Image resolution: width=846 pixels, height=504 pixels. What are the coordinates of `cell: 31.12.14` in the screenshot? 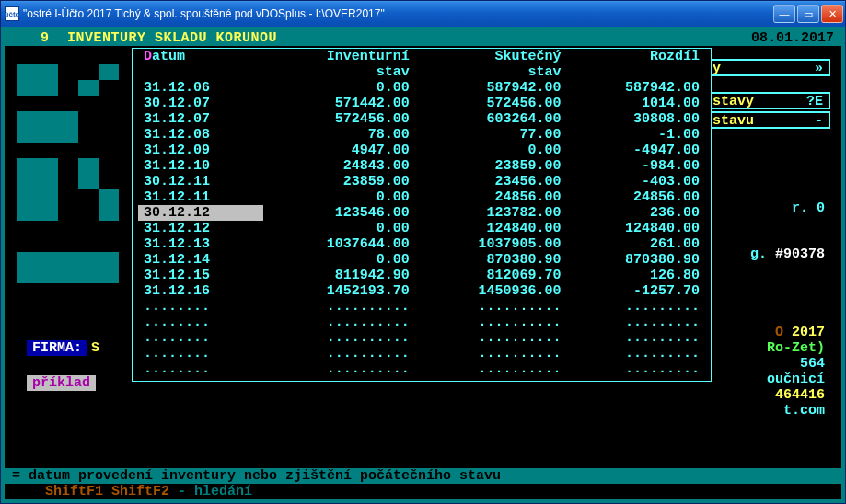 It's located at (201, 259).